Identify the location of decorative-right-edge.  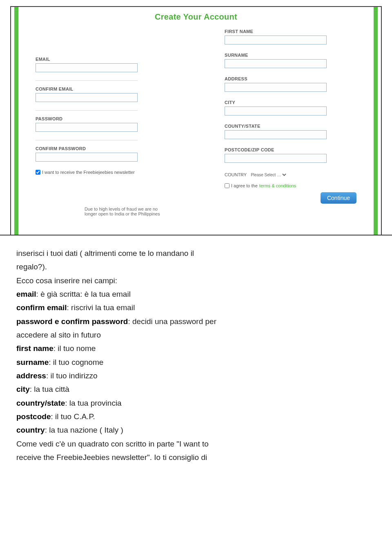
(376, 121).